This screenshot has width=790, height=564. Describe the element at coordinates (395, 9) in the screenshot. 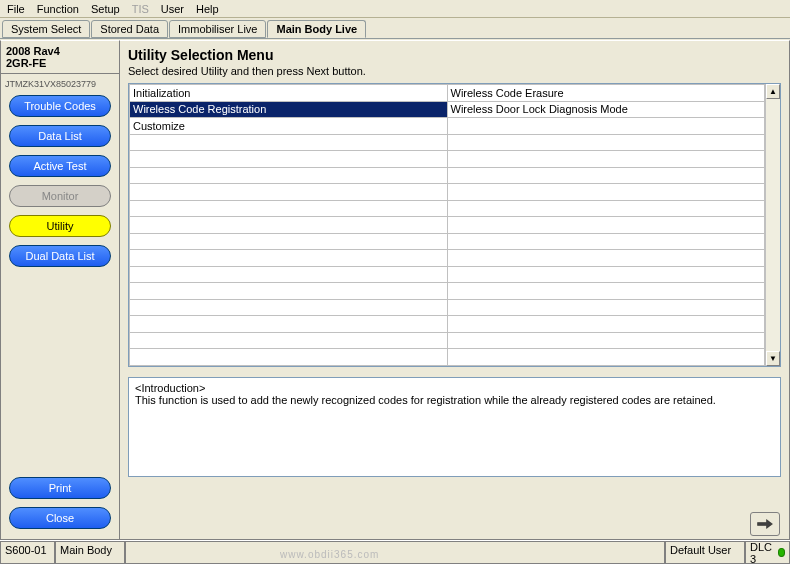

I see `menubar: File Function Setup TIS User Help` at that location.